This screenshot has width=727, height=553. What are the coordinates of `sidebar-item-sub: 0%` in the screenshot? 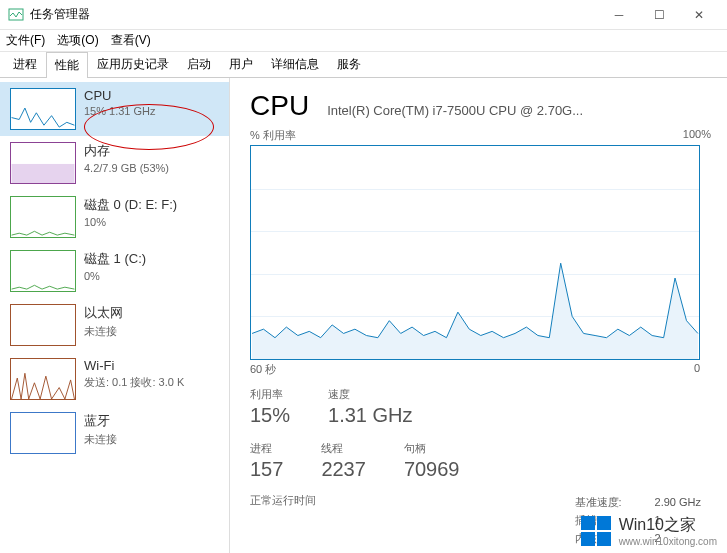 It's located at (115, 276).